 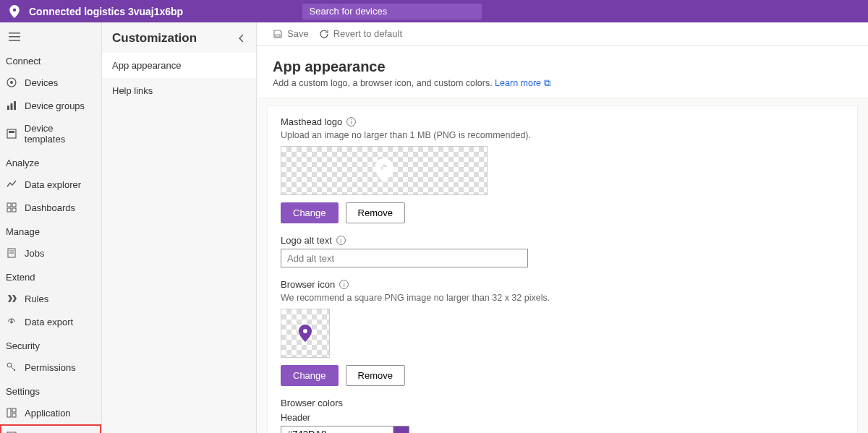 What do you see at coordinates (375, 213) in the screenshot?
I see `masthead-remove-button: Remove` at bounding box center [375, 213].